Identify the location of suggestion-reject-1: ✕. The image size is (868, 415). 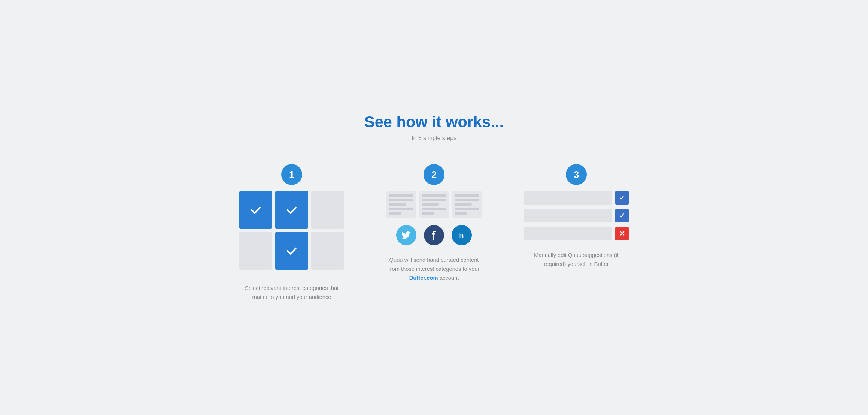
(622, 234).